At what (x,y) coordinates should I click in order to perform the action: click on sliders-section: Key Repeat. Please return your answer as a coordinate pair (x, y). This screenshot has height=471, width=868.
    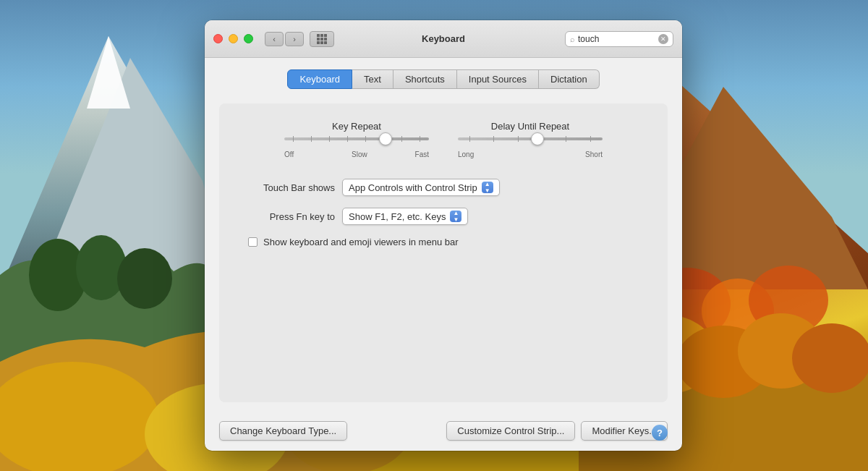
    Looking at the image, I should click on (443, 140).